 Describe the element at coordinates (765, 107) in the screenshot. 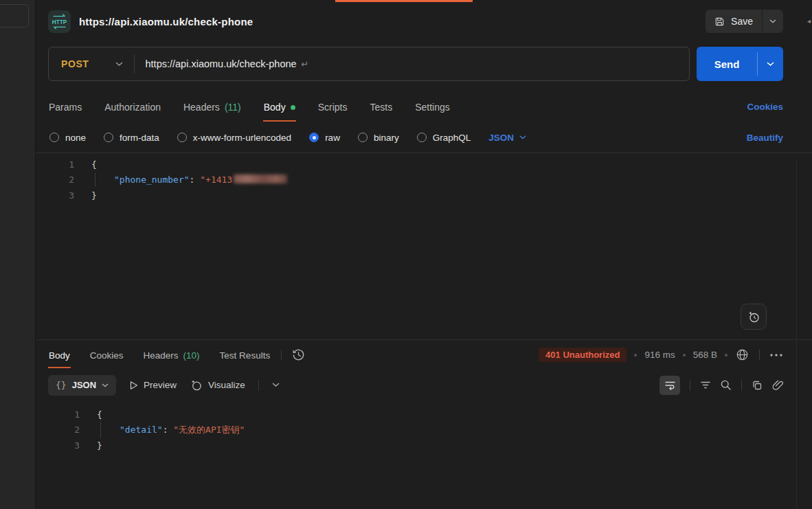

I see `cookies-link: Cookies` at that location.